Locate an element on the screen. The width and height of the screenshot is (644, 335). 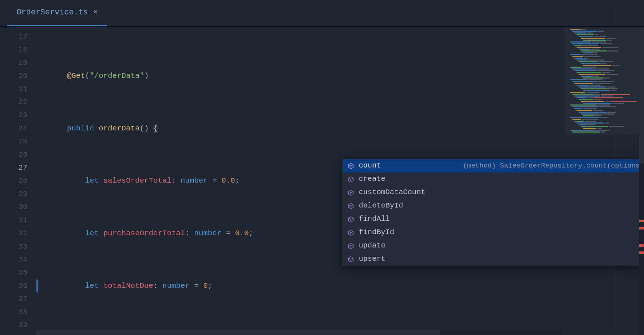
line-number: 39 is located at coordinates (18, 325).